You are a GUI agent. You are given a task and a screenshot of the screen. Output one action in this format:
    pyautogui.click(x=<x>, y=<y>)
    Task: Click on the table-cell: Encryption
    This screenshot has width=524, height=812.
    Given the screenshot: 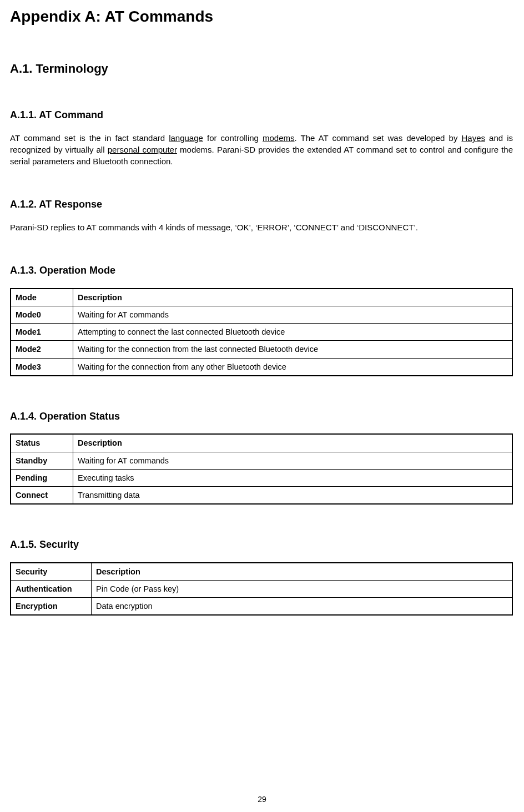 What is the action you would take?
    pyautogui.click(x=51, y=607)
    